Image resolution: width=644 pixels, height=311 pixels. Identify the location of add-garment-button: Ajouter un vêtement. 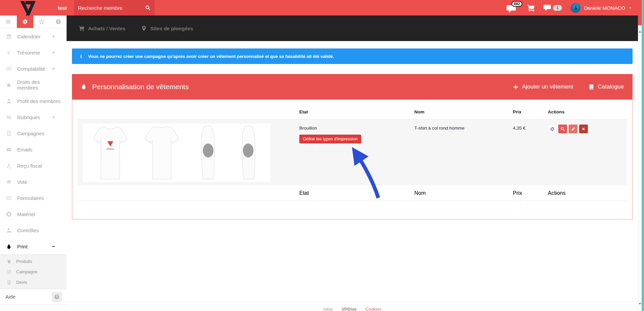
(543, 87).